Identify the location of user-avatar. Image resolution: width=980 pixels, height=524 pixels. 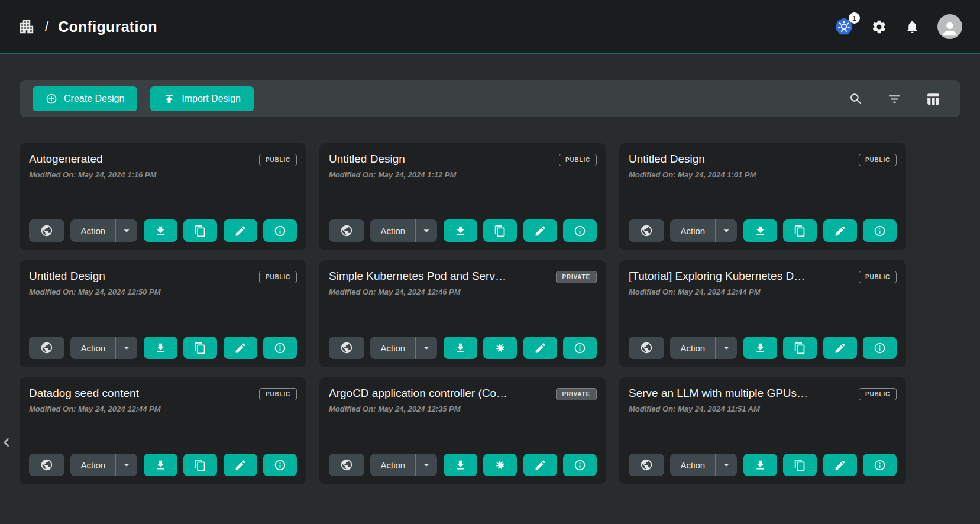
(950, 27).